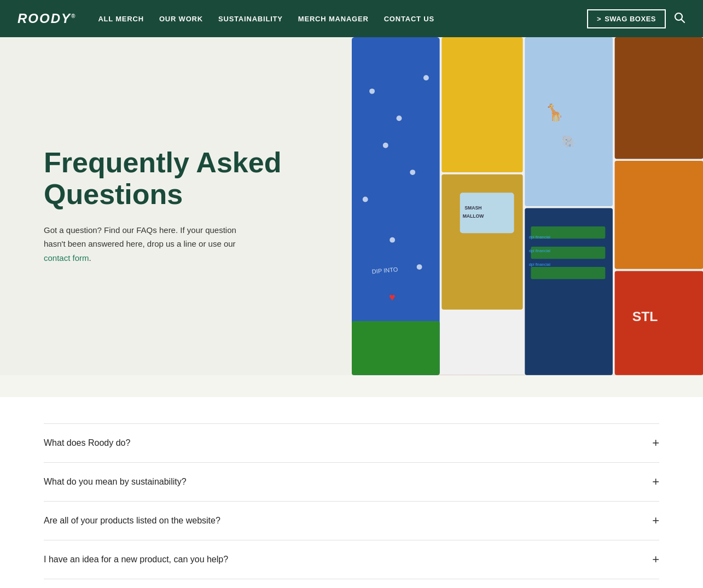  What do you see at coordinates (351, 584) in the screenshot?
I see `faq-item-4: Can I send through a design I'd like to …` at bounding box center [351, 584].